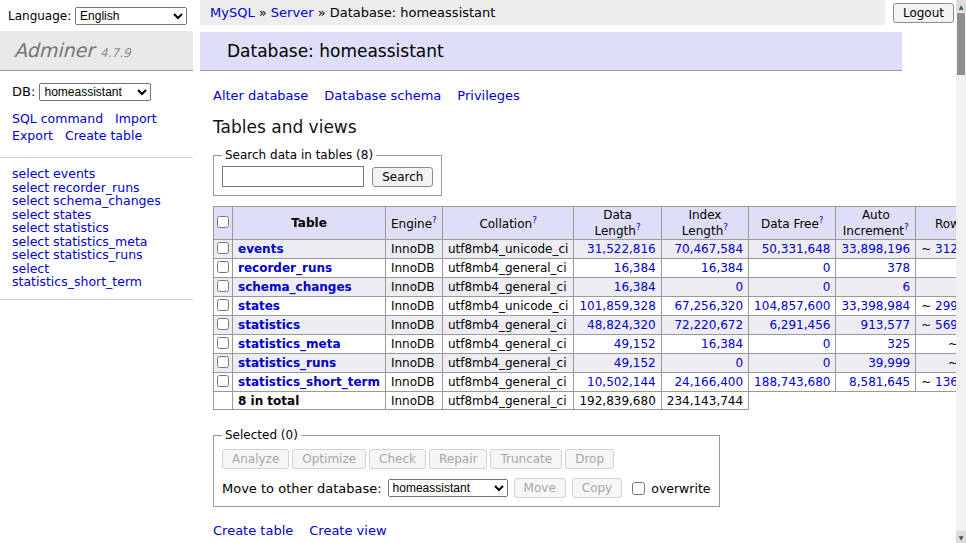 The height and width of the screenshot is (543, 966). I want to click on table-link-statistics: statistics, so click(269, 325).